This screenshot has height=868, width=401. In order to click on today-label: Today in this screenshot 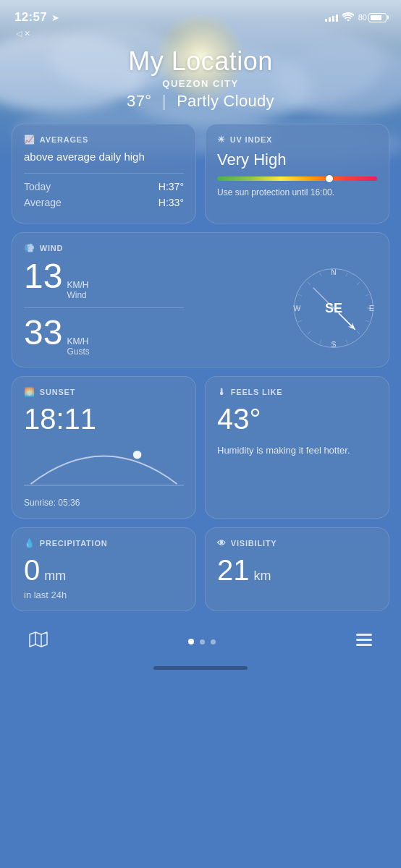, I will do `click(38, 187)`.